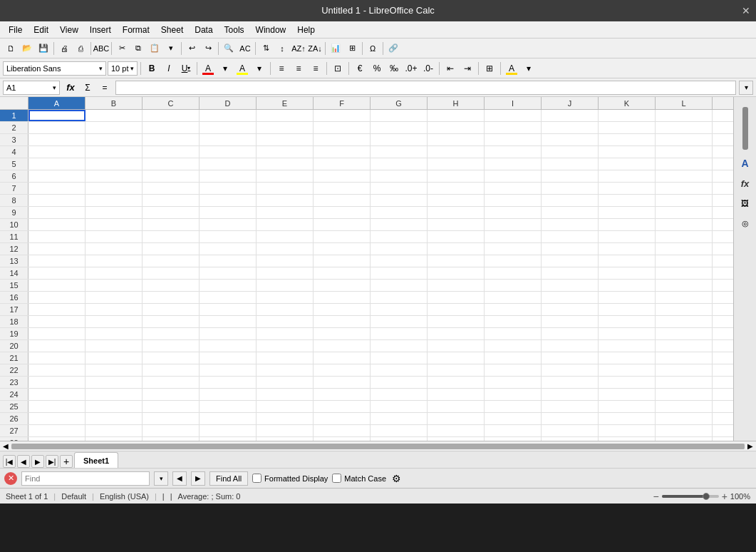 The height and width of the screenshot is (552, 756). Describe the element at coordinates (57, 419) in the screenshot. I see `cell-A26` at that location.